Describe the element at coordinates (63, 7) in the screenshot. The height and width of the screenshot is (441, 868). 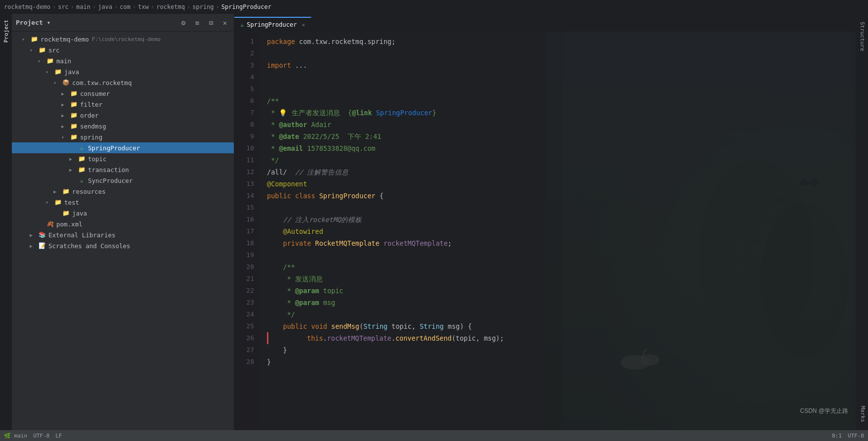
I see `breadcrumb-src: src` at that location.